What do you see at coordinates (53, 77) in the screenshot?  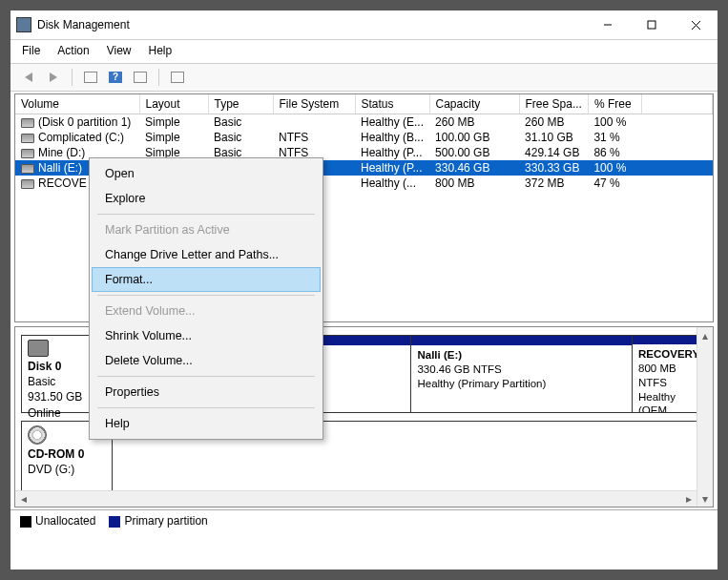 I see `forward-button` at bounding box center [53, 77].